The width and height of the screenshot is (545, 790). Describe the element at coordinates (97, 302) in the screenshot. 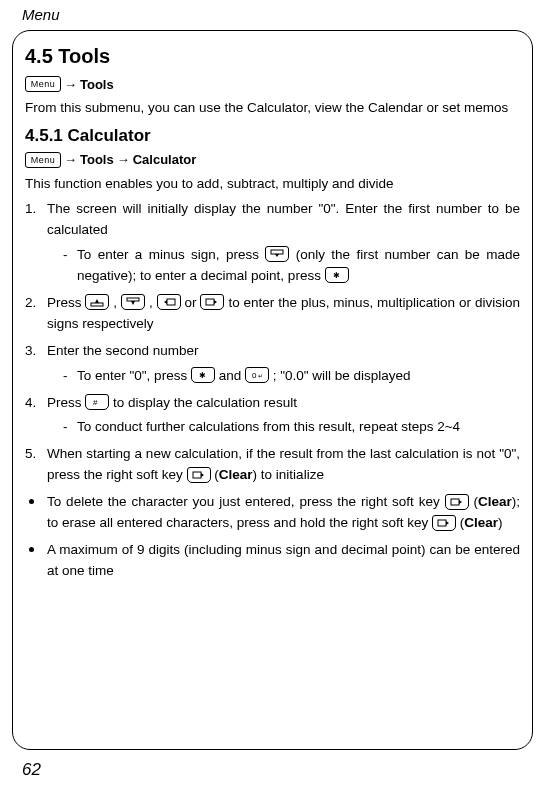

I see `up-key-icon` at that location.